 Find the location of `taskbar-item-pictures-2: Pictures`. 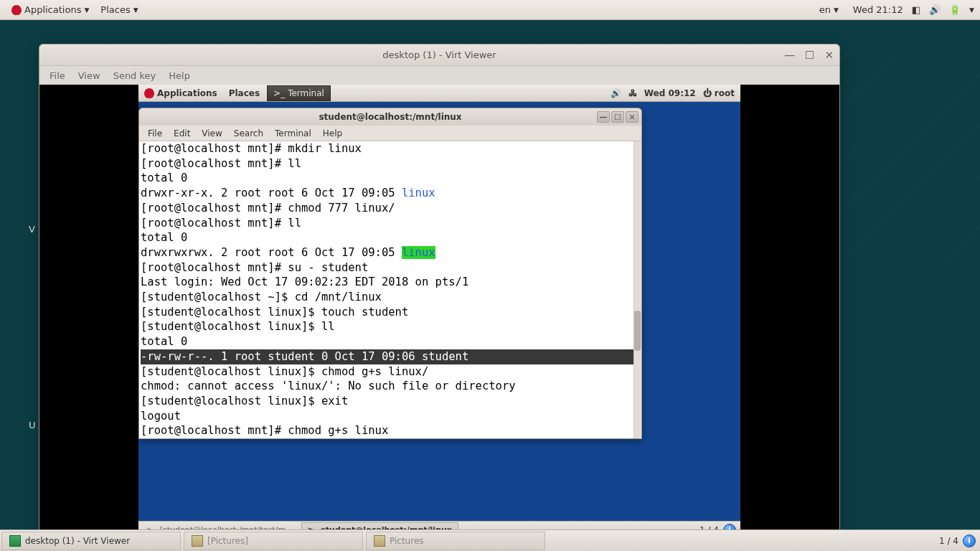

taskbar-item-pictures-2: Pictures is located at coordinates (456, 541).